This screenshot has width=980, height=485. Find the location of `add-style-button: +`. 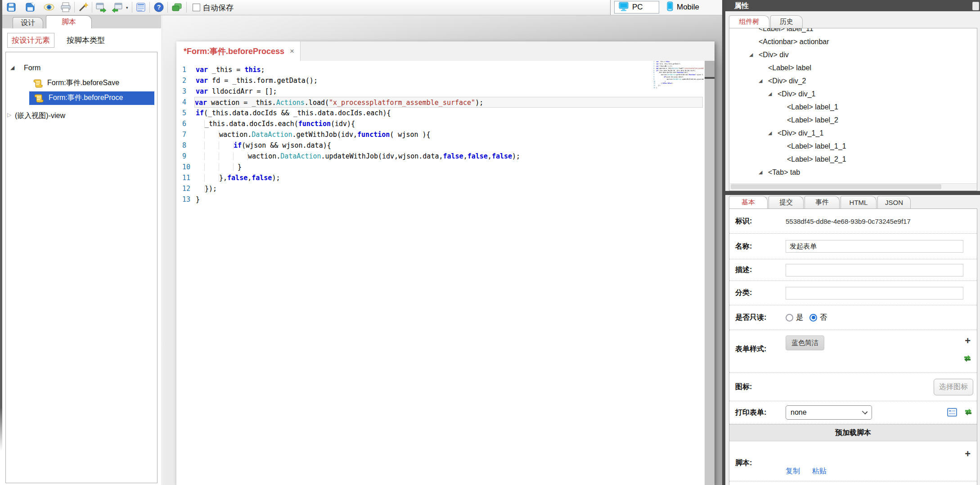

add-style-button: + is located at coordinates (967, 341).